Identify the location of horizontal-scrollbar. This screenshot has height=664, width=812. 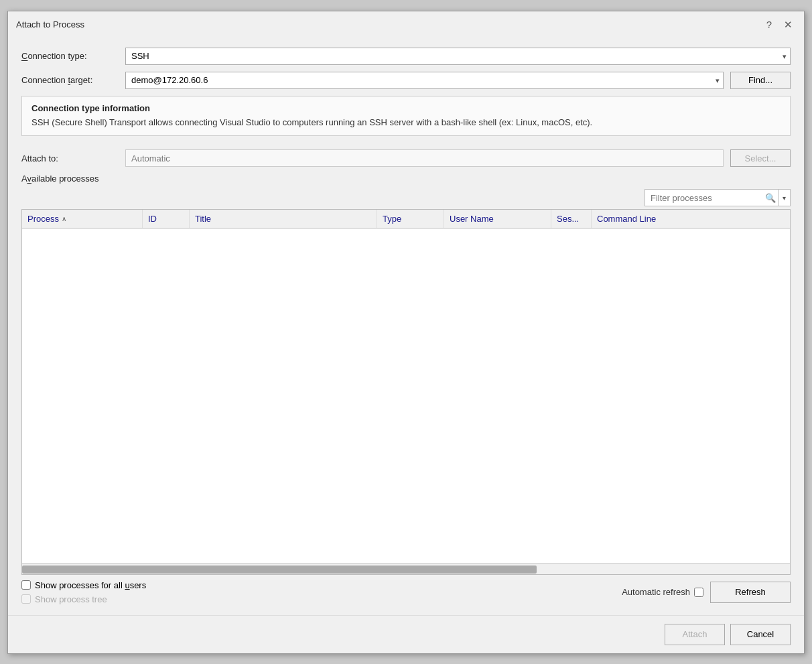
(406, 569).